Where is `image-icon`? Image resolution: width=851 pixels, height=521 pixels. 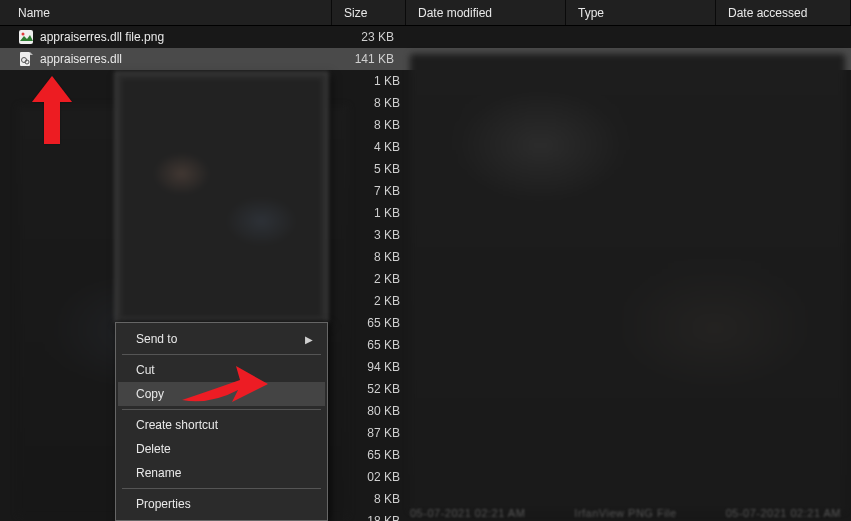
image-icon is located at coordinates (26, 37).